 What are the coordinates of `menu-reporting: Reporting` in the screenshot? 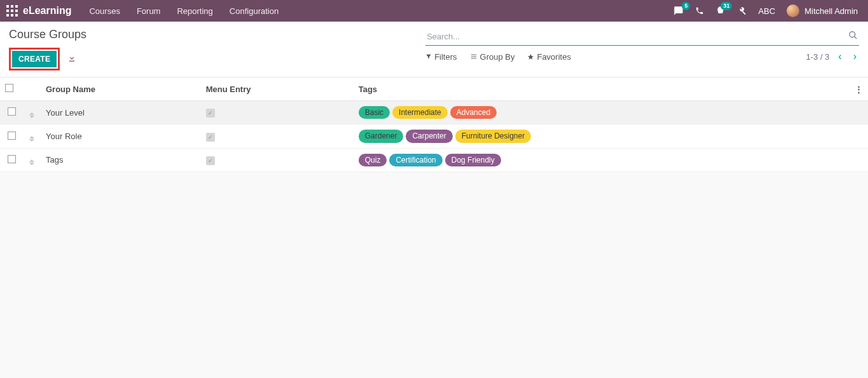 It's located at (195, 11).